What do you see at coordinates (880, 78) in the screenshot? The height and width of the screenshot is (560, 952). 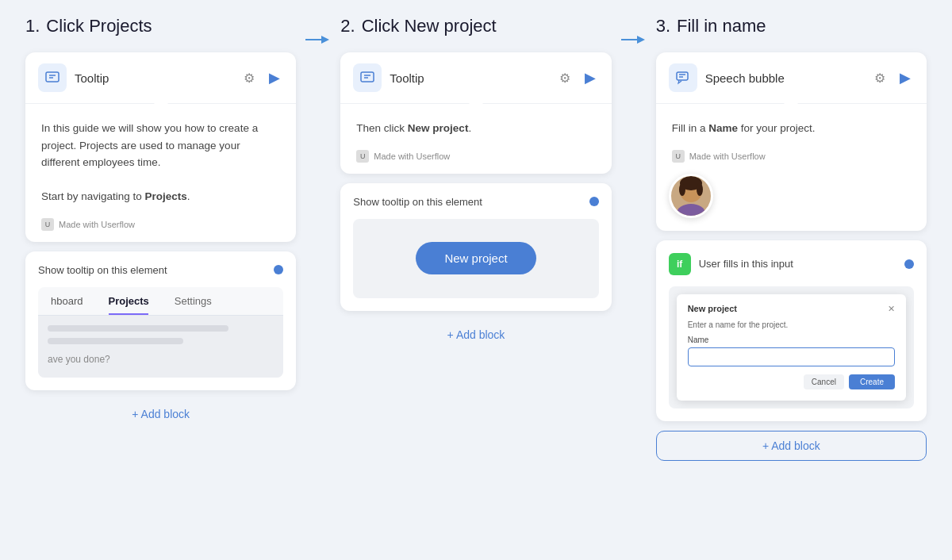 I see `step-3-gear-button: ⚙` at bounding box center [880, 78].